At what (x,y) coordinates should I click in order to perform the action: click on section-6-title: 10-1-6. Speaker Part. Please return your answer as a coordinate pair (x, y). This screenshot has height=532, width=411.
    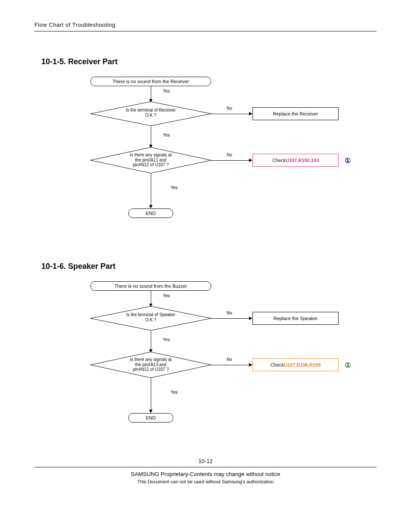
    Looking at the image, I should click on (209, 266).